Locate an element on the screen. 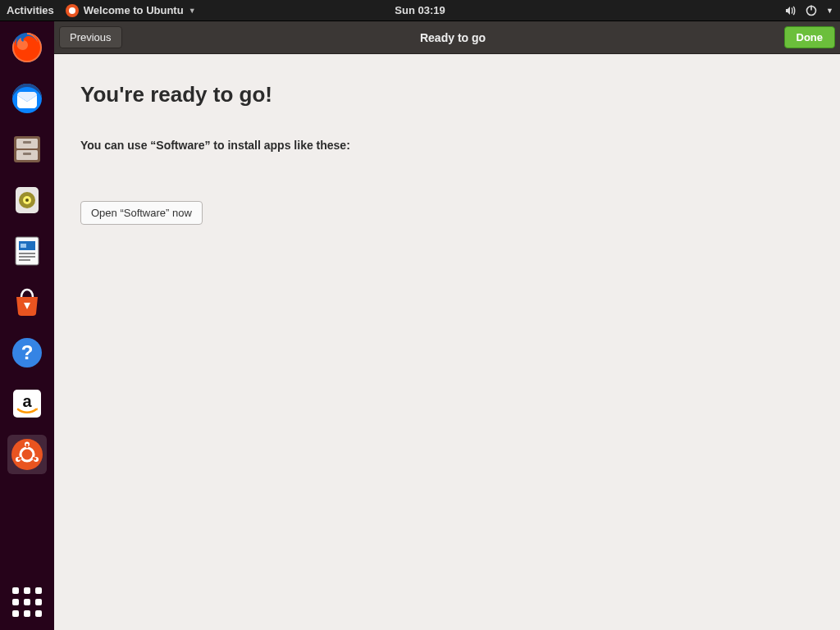 The image size is (840, 630). amazon-icon: a is located at coordinates (27, 404).